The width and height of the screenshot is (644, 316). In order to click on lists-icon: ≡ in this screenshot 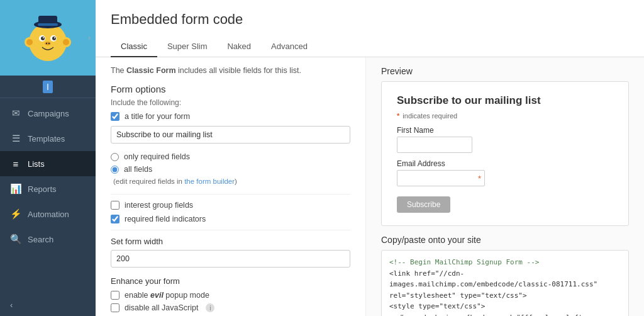, I will do `click(16, 164)`.